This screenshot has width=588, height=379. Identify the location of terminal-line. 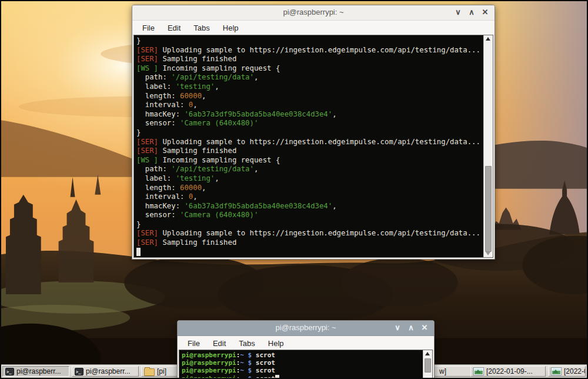
(310, 252).